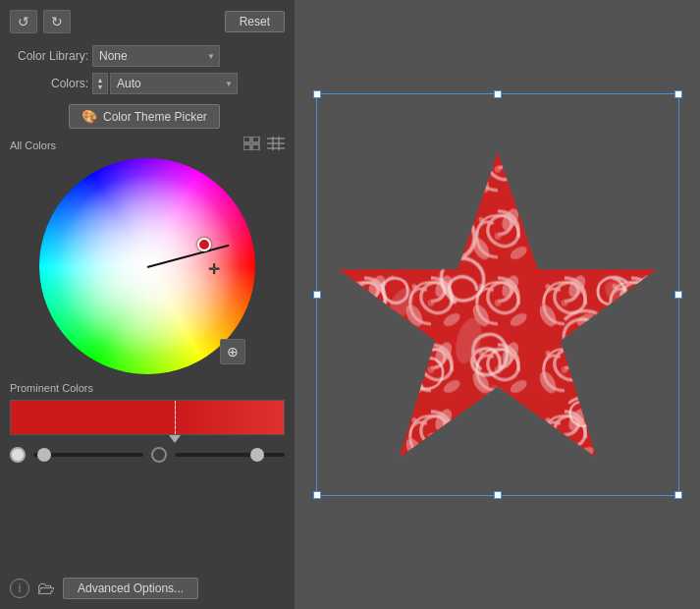 This screenshot has width=700, height=609. What do you see at coordinates (255, 22) in the screenshot?
I see `reset-button: Reset` at bounding box center [255, 22].